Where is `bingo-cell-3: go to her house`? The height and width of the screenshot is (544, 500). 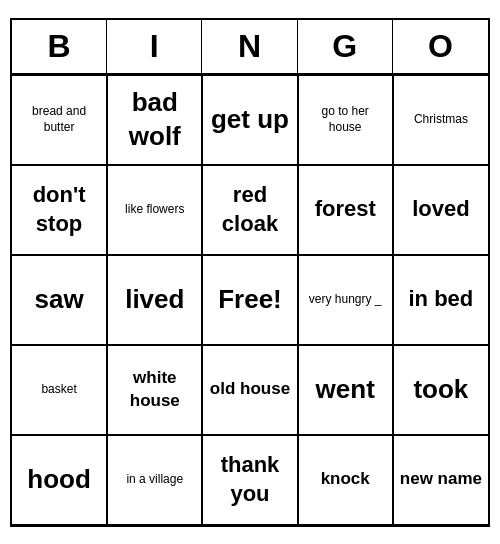 bingo-cell-3: go to her house is located at coordinates (346, 120).